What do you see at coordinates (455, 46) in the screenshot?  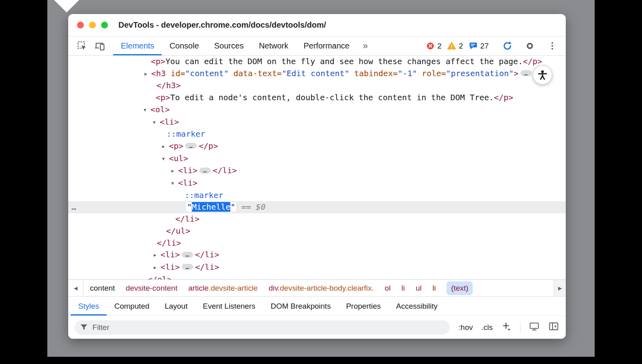 I see `warning-badge: 2` at bounding box center [455, 46].